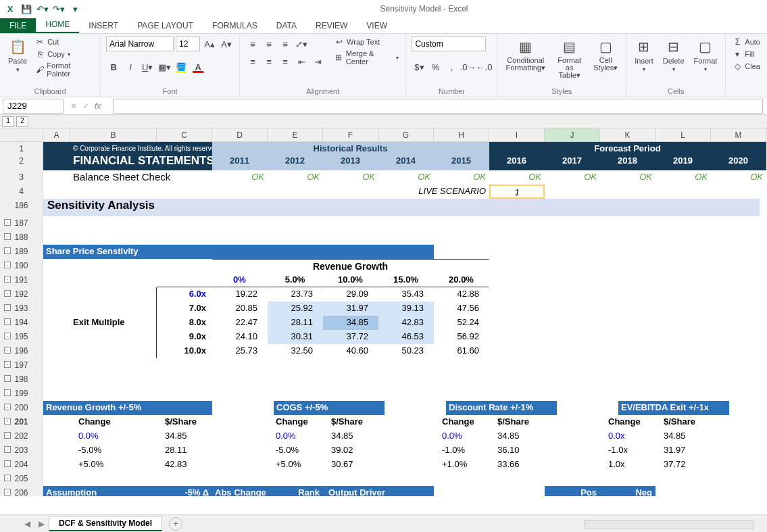  I want to click on tab-file: FILE, so click(18, 26).